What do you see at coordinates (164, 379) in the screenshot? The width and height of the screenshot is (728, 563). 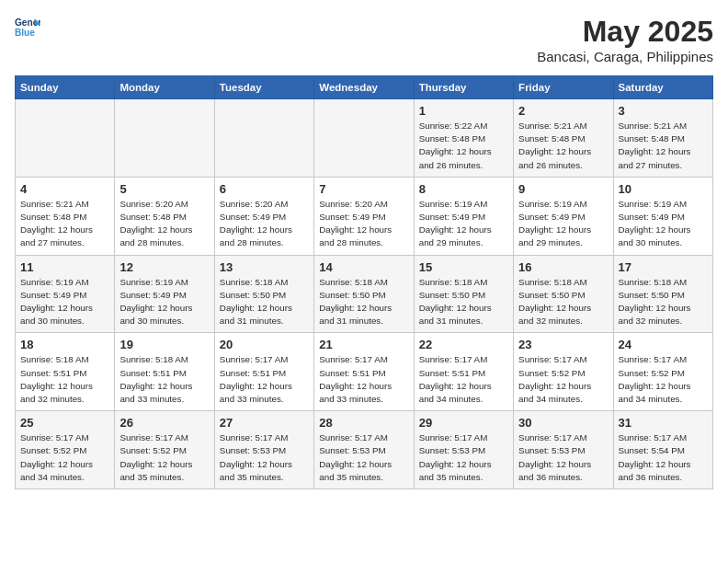 I see `day-info: Sunrise: 5:18 AM Sunset: 5:51 PM Dayligh…` at bounding box center [164, 379].